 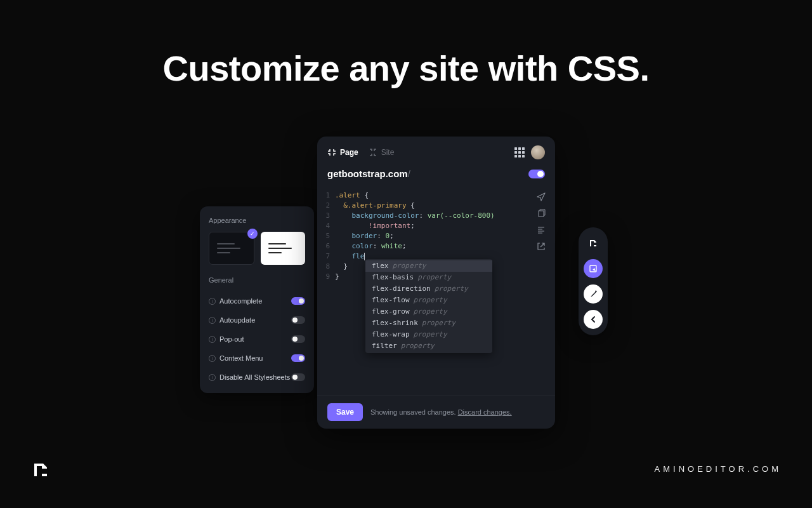 I want to click on current-url: getbootstrap.com/, so click(x=369, y=174).